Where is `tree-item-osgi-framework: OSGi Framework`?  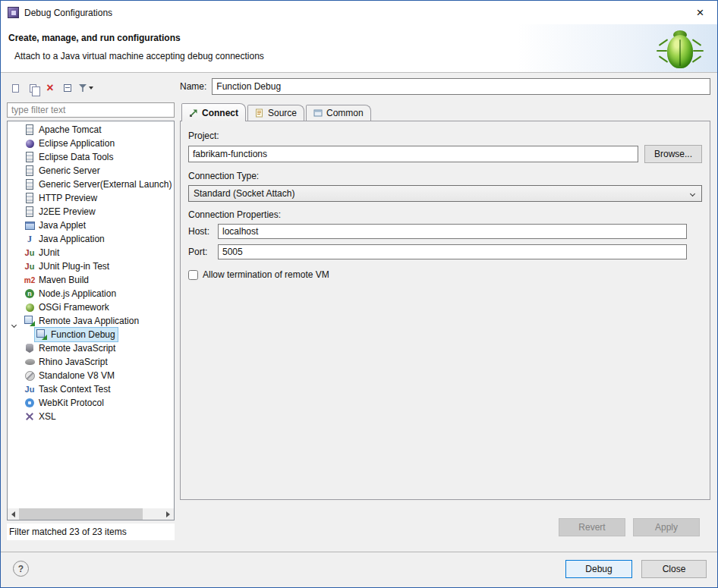
tree-item-osgi-framework: OSGi Framework is located at coordinates (91, 307).